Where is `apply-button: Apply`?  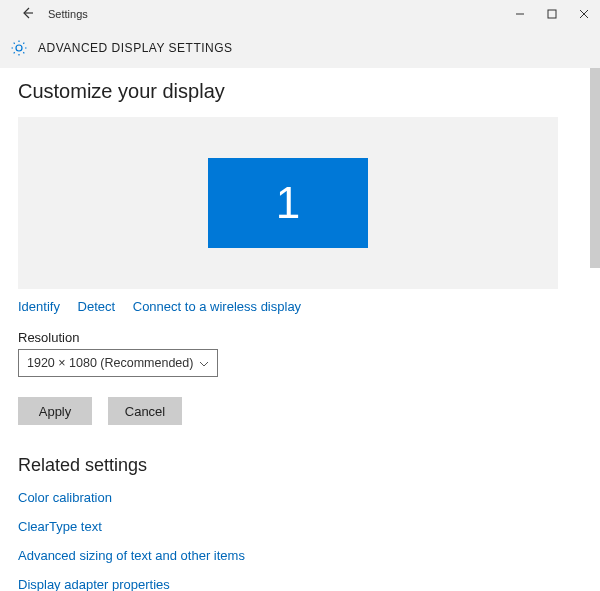 apply-button: Apply is located at coordinates (55, 411).